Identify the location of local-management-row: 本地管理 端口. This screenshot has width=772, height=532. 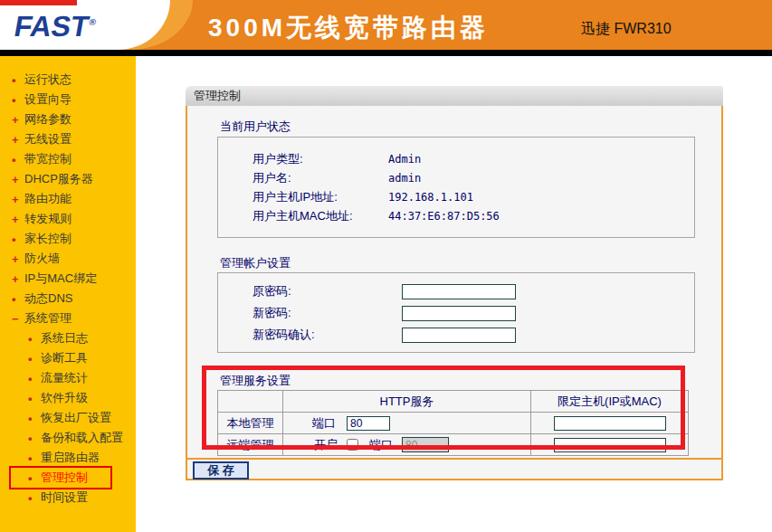
(453, 423).